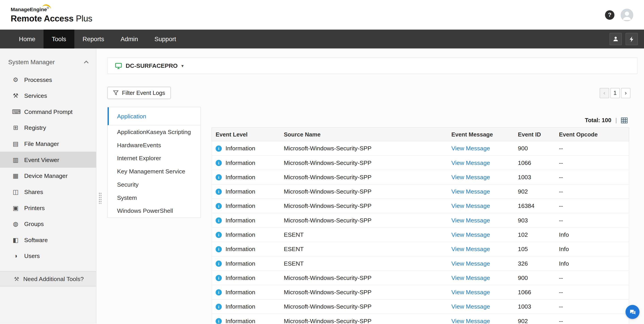 The image size is (644, 324). I want to click on device-selector: DC-SURFACEPRO ▾, so click(372, 66).